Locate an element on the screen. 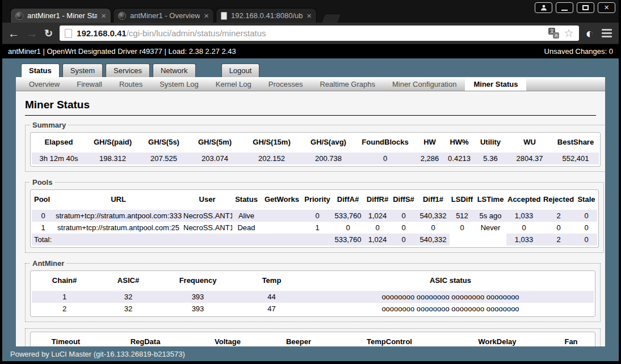 This screenshot has height=364, width=621. antminer-table: Chain#ASIC#FrequencyTempASIC status13239… is located at coordinates (313, 294).